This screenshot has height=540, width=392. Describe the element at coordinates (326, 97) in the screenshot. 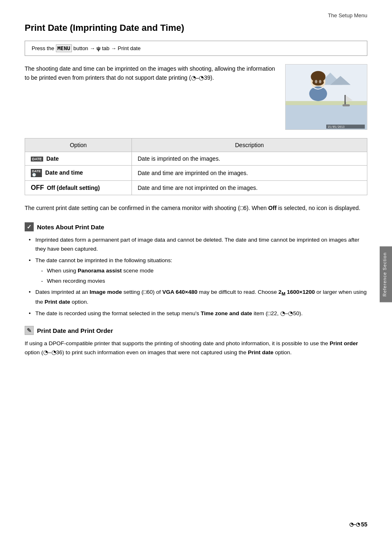

I see `camera-display-image: 15/05/2013` at that location.